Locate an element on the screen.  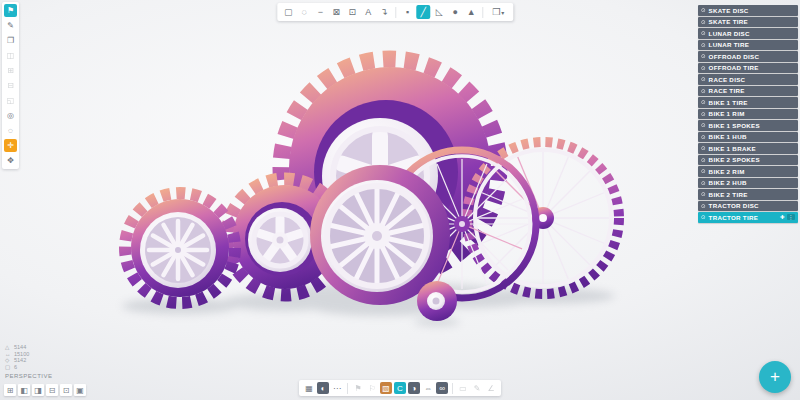
layer-row: ⊙ OFFROAD DISC ✚ ⋮ is located at coordinates (748, 56).